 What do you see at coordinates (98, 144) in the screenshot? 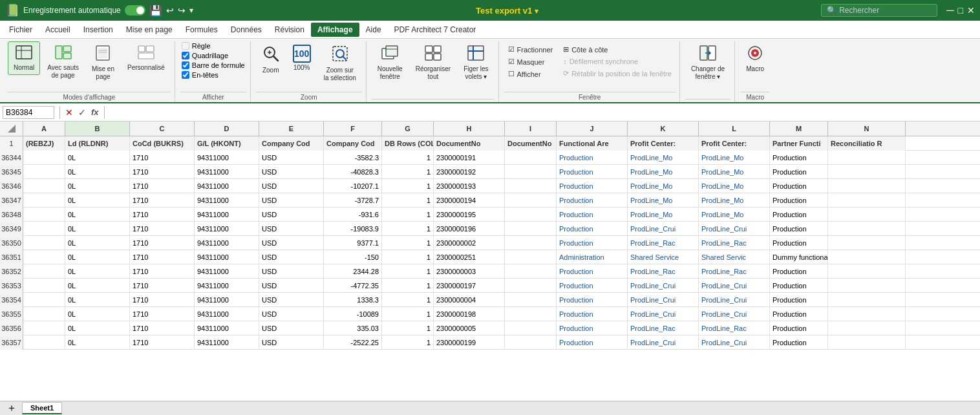
I see `header-cell-1: Ld (RLDNR)` at bounding box center [98, 144].